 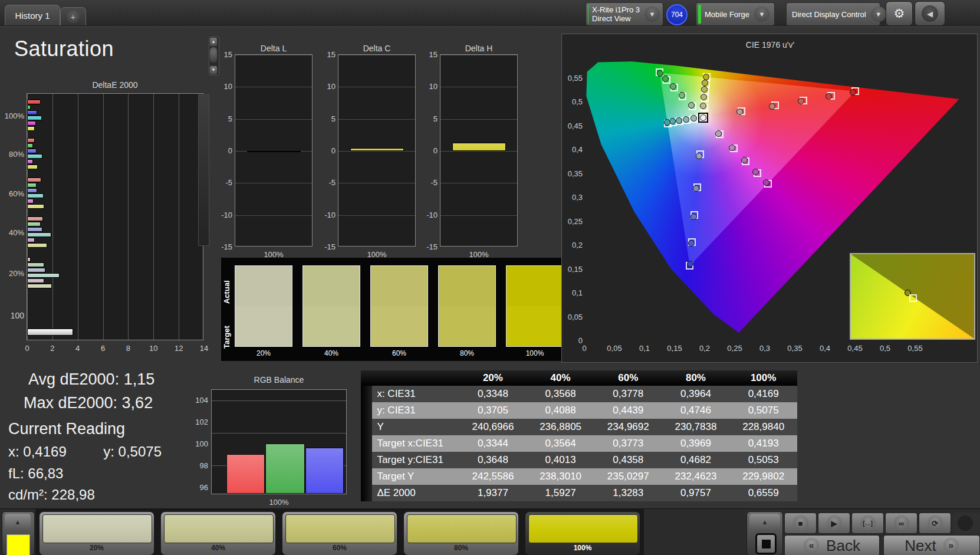 I want to click on table-value-cell: 235,0297, so click(x=629, y=477).